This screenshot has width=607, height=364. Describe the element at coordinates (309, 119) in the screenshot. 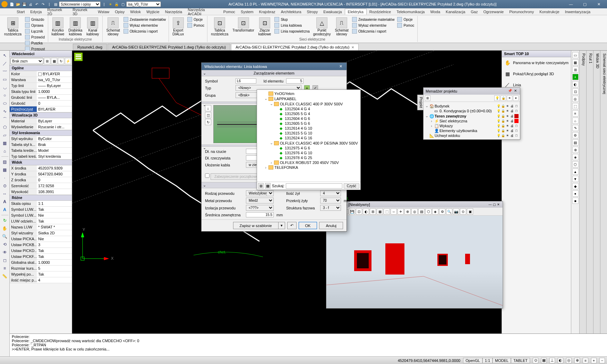

I see `tree-node: ◆1312604 4 G 6` at that location.